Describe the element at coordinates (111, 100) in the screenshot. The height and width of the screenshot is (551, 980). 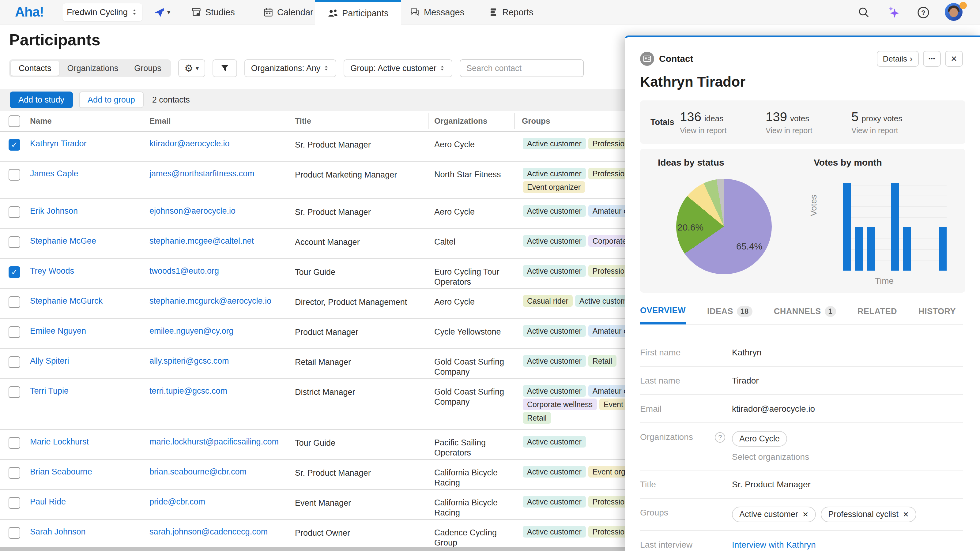
I see `add-to-group-button: Add to group` at that location.